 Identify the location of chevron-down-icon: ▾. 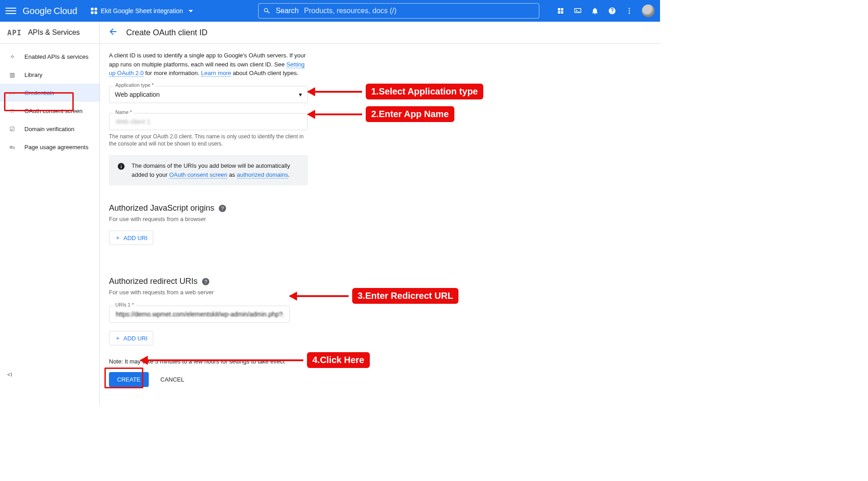
(300, 94).